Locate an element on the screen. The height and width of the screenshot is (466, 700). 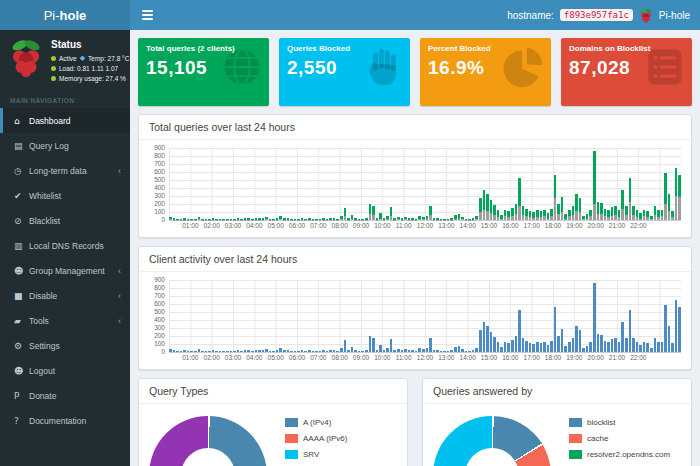
sidebar-item-logout: ☻Logout is located at coordinates (65, 370).